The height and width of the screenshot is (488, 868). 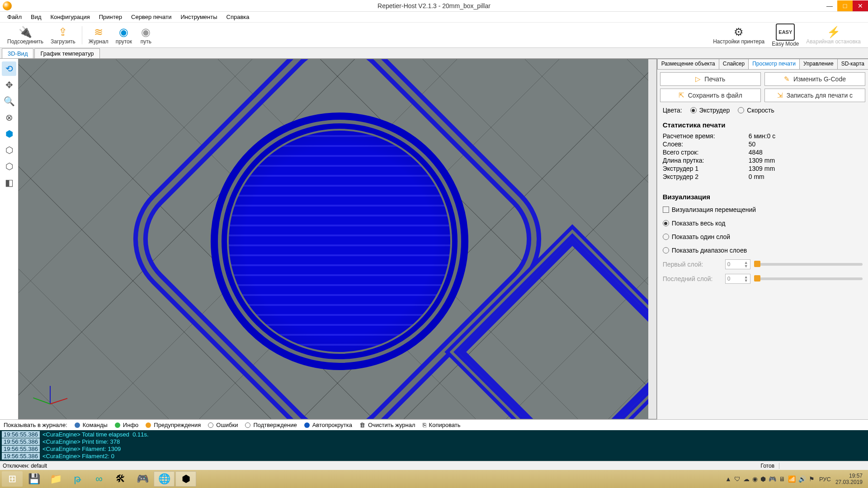 What do you see at coordinates (387, 425) in the screenshot?
I see `clear-log-button: 🗑Очистить журнал` at bounding box center [387, 425].